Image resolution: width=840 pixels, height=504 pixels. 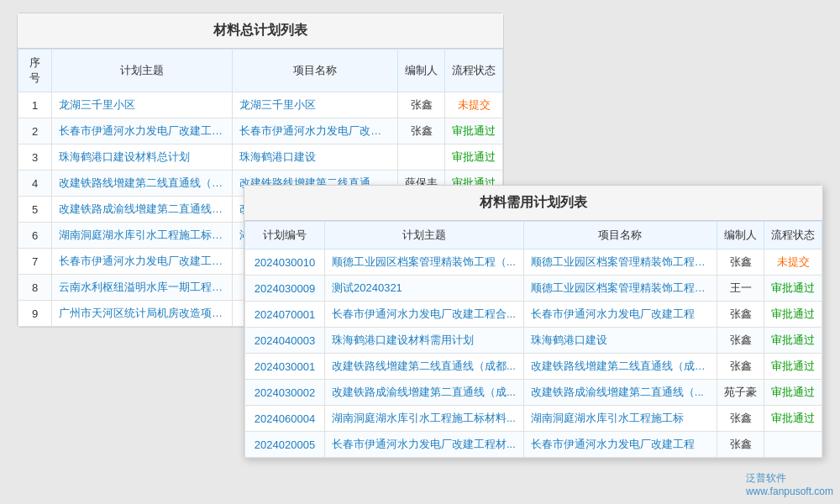 I want to click on table-row: 2024030002 改建铁路成渝线增建第二直通线（成... 改建铁路成渝线增建…, so click(x=534, y=393).